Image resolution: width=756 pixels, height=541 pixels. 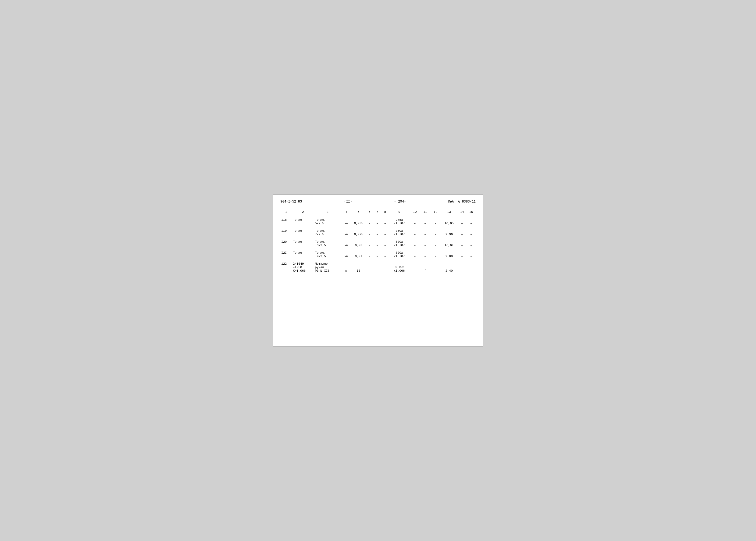 I want to click on cell-col3: То же,5x2,5, so click(x=328, y=221).